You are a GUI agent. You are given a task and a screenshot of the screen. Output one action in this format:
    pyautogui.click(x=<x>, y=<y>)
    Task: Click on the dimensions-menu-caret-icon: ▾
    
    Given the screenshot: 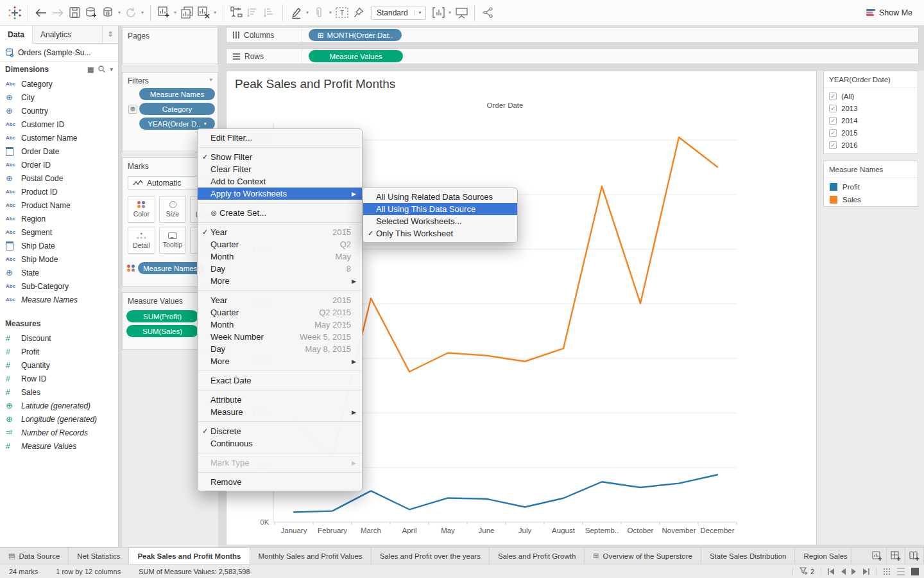 What is the action you would take?
    pyautogui.click(x=112, y=69)
    